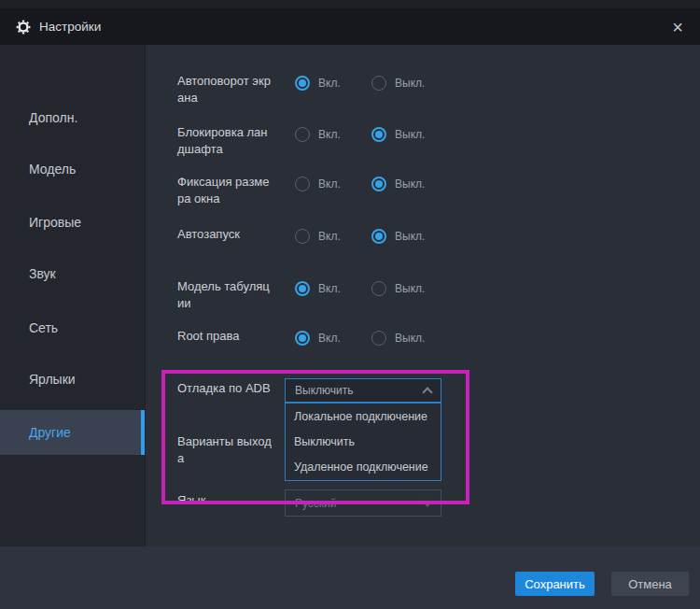 The height and width of the screenshot is (609, 700). What do you see at coordinates (350, 577) in the screenshot?
I see `footer-bar: Сохранить Отмена` at bounding box center [350, 577].